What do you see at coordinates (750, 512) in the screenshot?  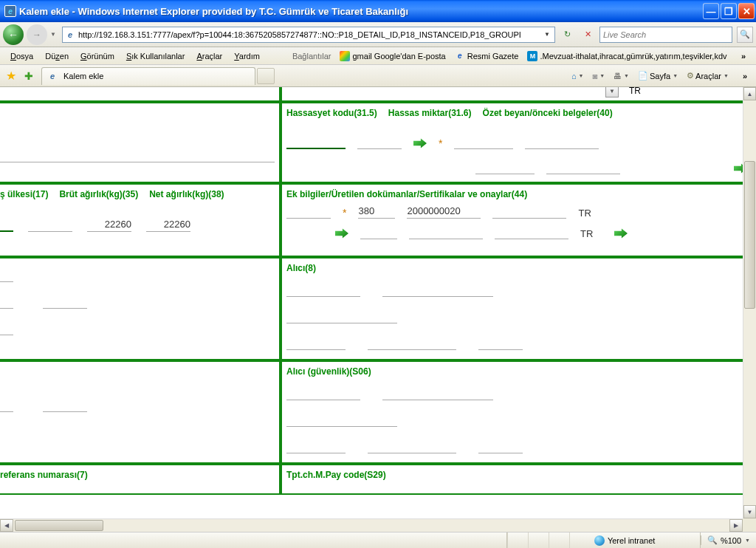 I see `scroll-down-button: ▼` at bounding box center [750, 512].